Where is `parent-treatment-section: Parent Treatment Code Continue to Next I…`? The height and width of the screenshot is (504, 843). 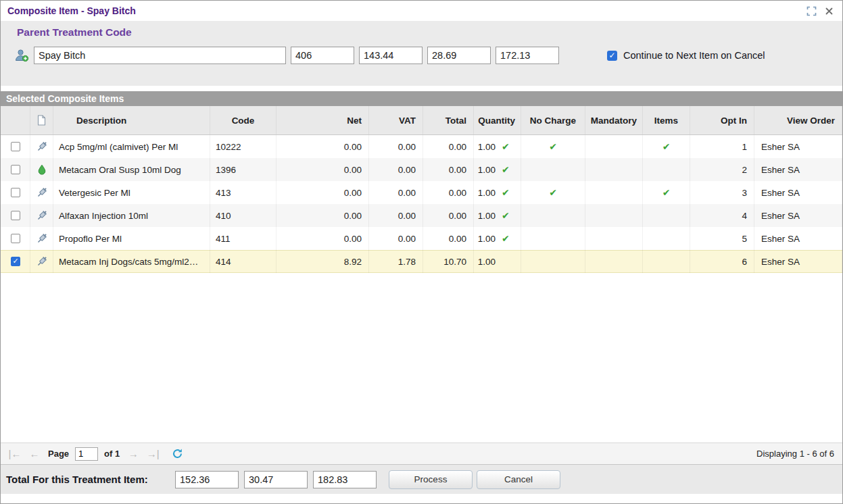
parent-treatment-section: Parent Treatment Code Continue to Next I… is located at coordinates (422, 53).